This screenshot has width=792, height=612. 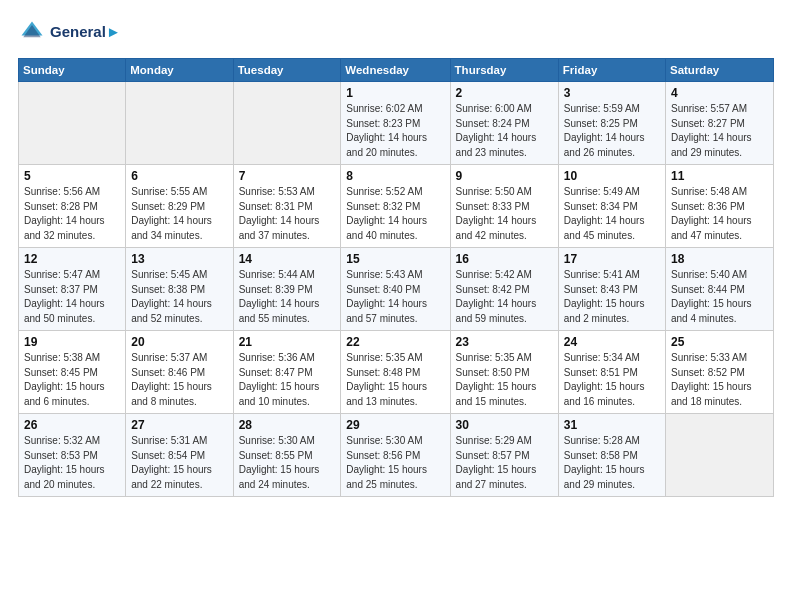 What do you see at coordinates (179, 176) in the screenshot?
I see `day-number: 6` at bounding box center [179, 176].